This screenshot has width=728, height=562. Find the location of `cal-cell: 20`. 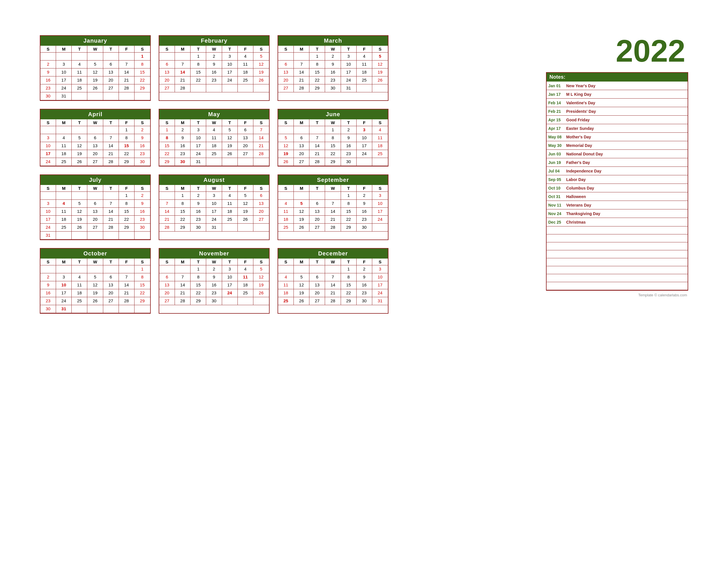

cal-cell: 20 is located at coordinates (261, 212).